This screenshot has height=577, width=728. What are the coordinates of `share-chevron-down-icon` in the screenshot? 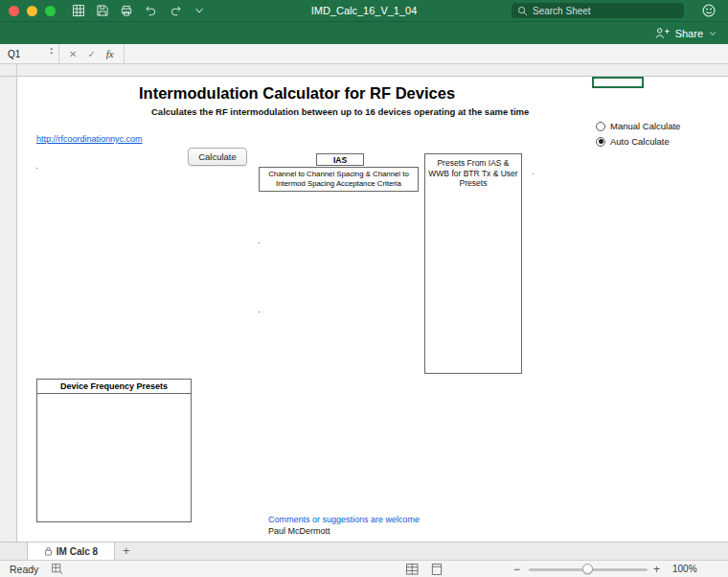 It's located at (713, 34).